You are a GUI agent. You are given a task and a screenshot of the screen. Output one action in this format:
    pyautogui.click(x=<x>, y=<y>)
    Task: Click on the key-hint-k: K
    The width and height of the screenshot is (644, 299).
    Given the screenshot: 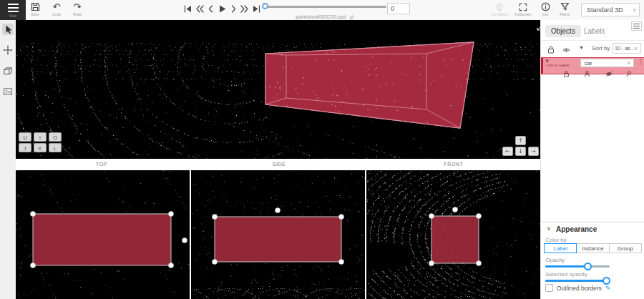 What is the action you would take?
    pyautogui.click(x=40, y=147)
    